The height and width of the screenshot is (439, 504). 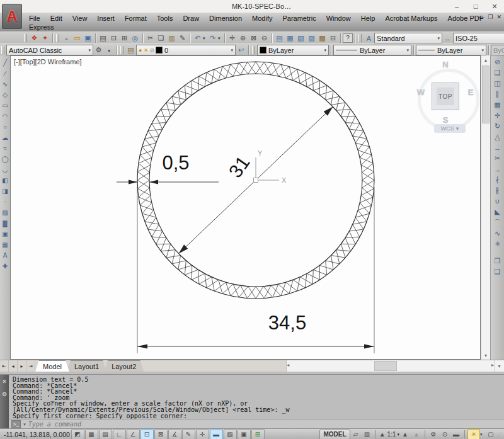 What do you see at coordinates (450, 128) in the screenshot?
I see `viewcube-wcs-menu: WCS ▾` at bounding box center [450, 128].